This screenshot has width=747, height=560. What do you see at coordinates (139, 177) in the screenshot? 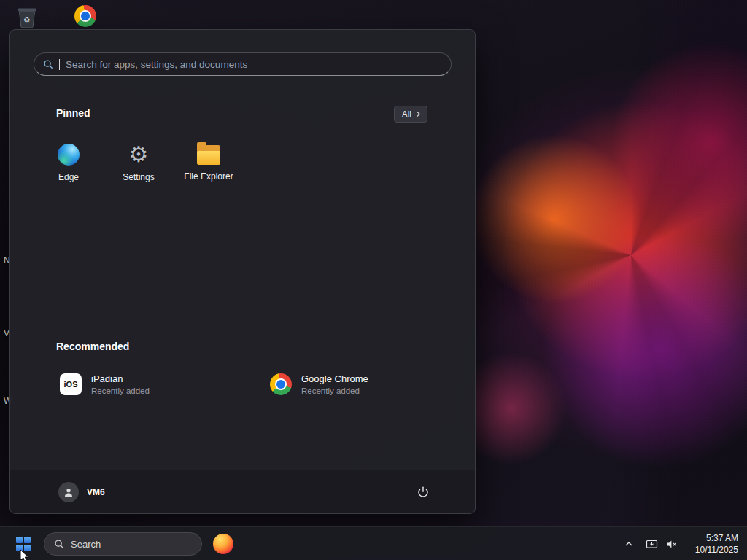
I see `pinned-app-label: Settings` at bounding box center [139, 177].